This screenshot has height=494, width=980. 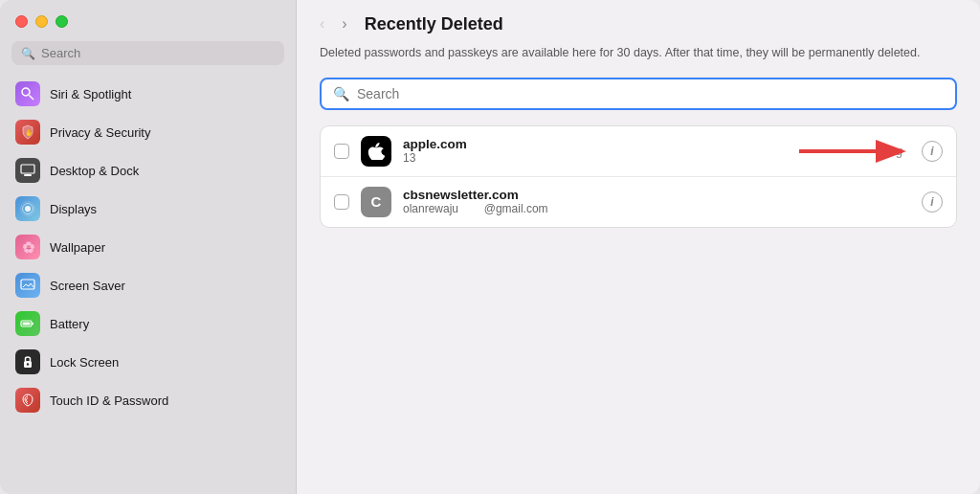 What do you see at coordinates (88, 285) in the screenshot?
I see `sidebar-item-label: Screen Saver` at bounding box center [88, 285].